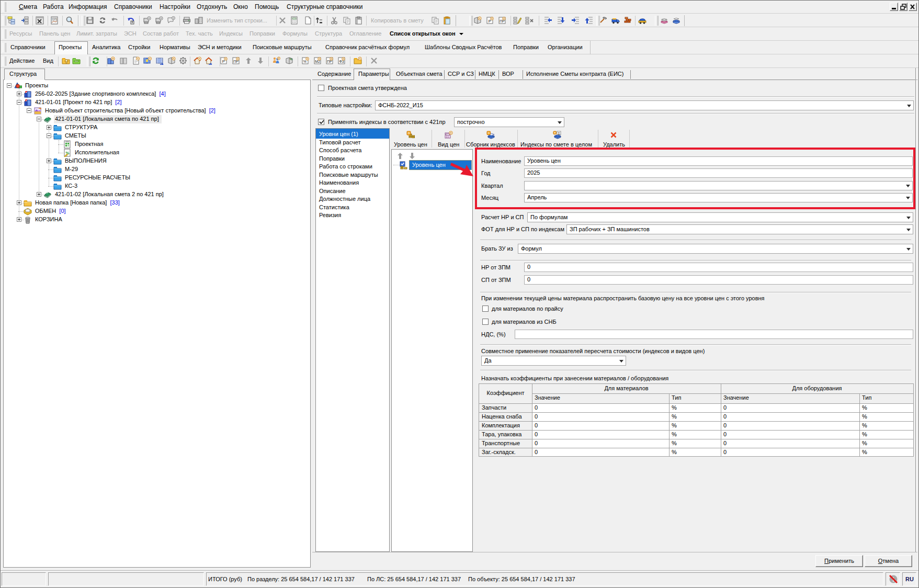 The width and height of the screenshot is (919, 588). What do you see at coordinates (54, 19) in the screenshot?
I see `svg-text: PDF` at bounding box center [54, 19].